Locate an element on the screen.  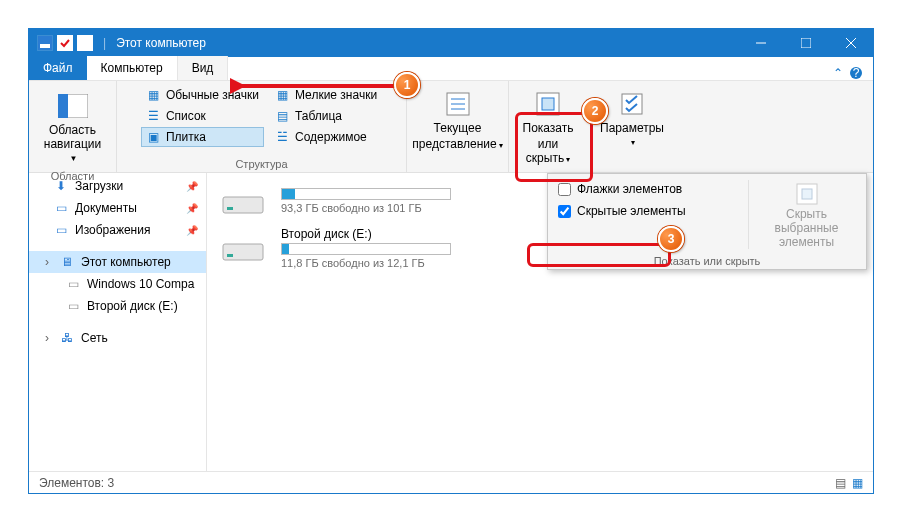
navigation-pane: ⬇Загрузки📌 ▭Документы📌 ▭Изображения📌 ›🖥Э… is located at coordinates (118, 322).